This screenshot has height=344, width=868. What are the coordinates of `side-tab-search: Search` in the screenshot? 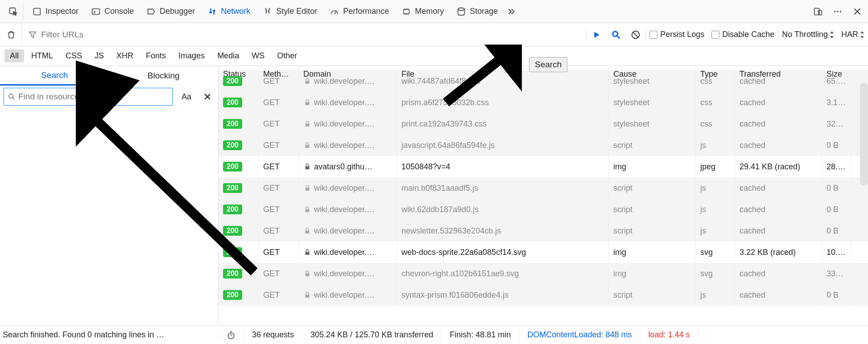 It's located at (54, 76).